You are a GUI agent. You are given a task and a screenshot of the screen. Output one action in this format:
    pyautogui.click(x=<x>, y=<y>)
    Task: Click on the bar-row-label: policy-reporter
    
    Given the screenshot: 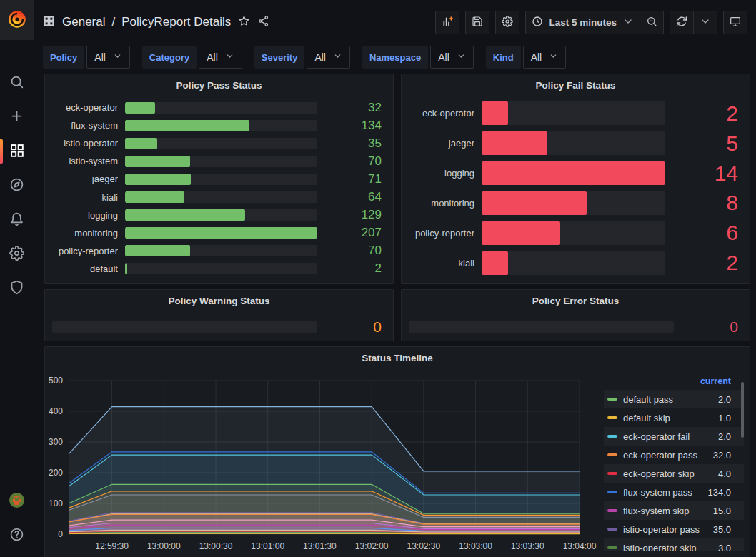 What is the action you would take?
    pyautogui.click(x=442, y=233)
    